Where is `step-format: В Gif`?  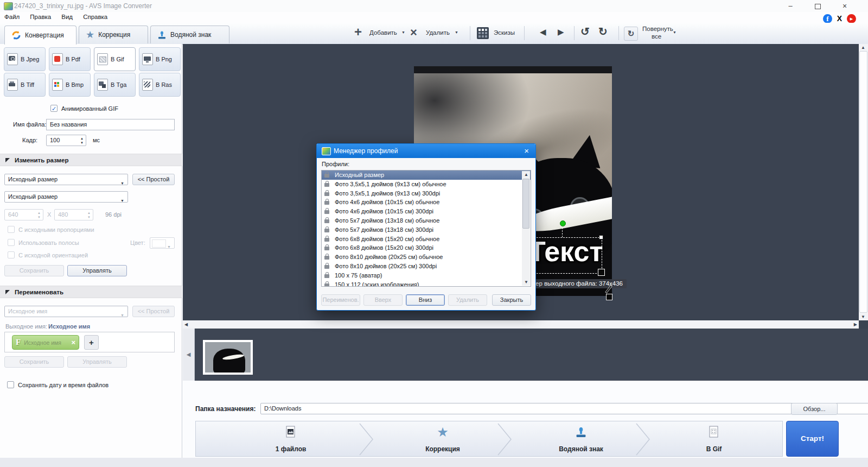 step-format: В Gif is located at coordinates (714, 439).